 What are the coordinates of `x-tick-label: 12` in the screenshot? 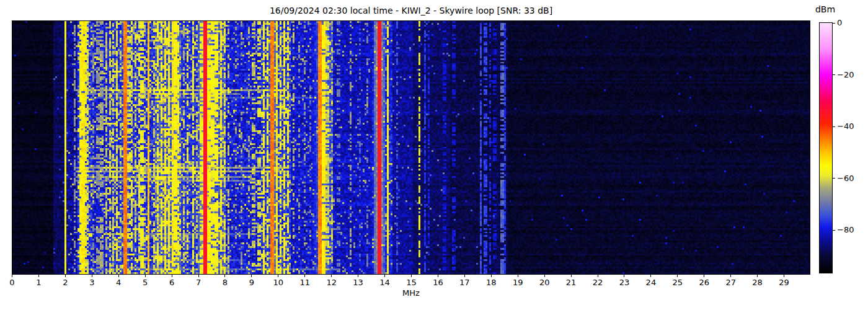 It's located at (332, 283).